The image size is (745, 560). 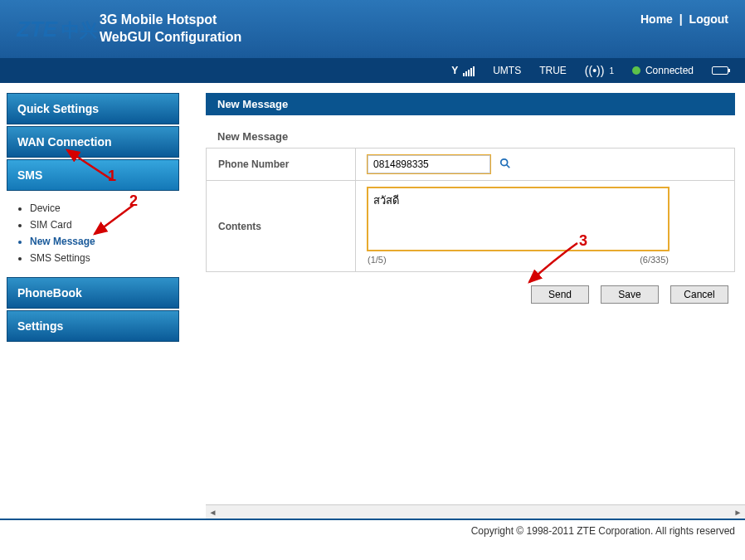 I want to click on annotation-2: 2, so click(x=134, y=201).